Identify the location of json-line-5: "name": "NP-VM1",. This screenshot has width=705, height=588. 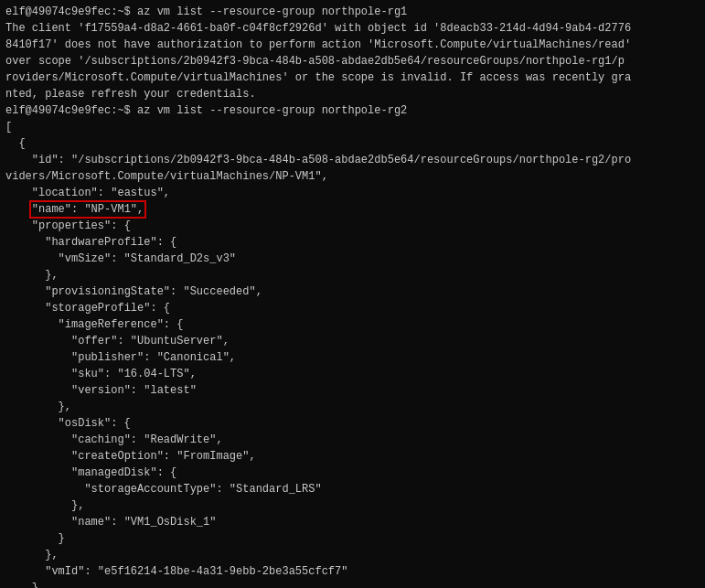
(353, 209).